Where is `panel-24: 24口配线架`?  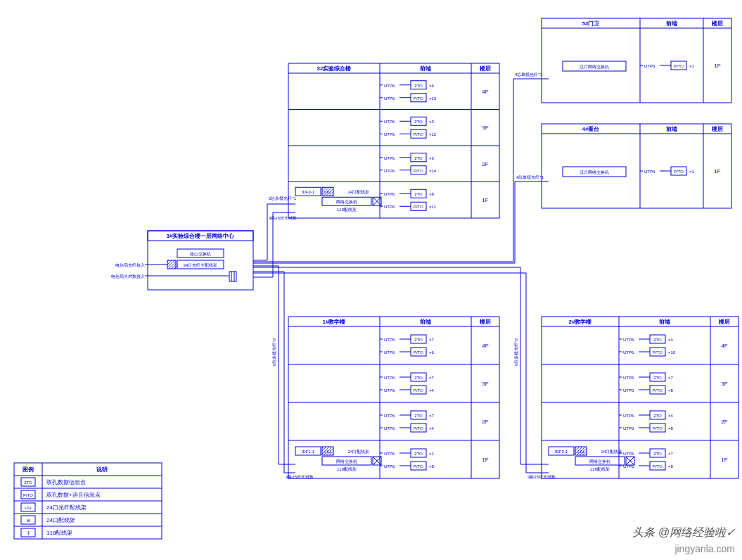 panel-24: 24口配线架 is located at coordinates (359, 452).